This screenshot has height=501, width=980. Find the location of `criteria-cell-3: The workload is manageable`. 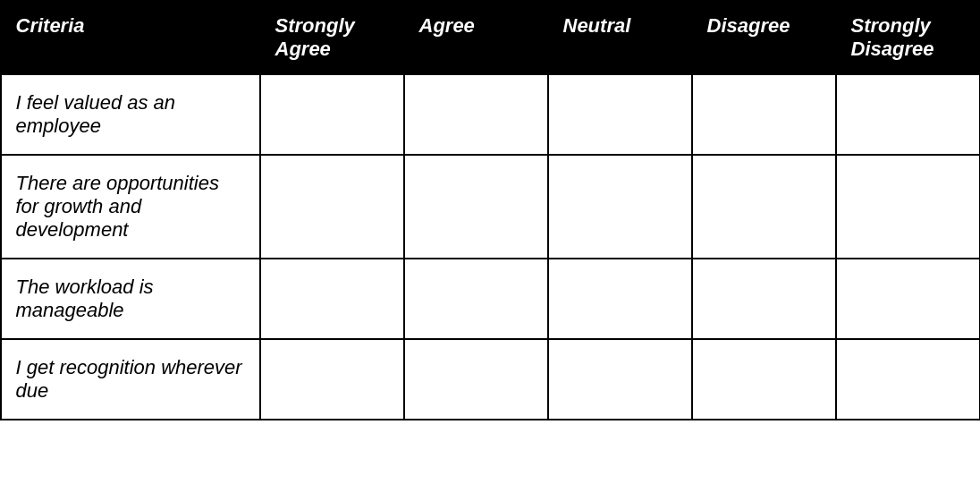

criteria-cell-3: The workload is manageable is located at coordinates (131, 299).